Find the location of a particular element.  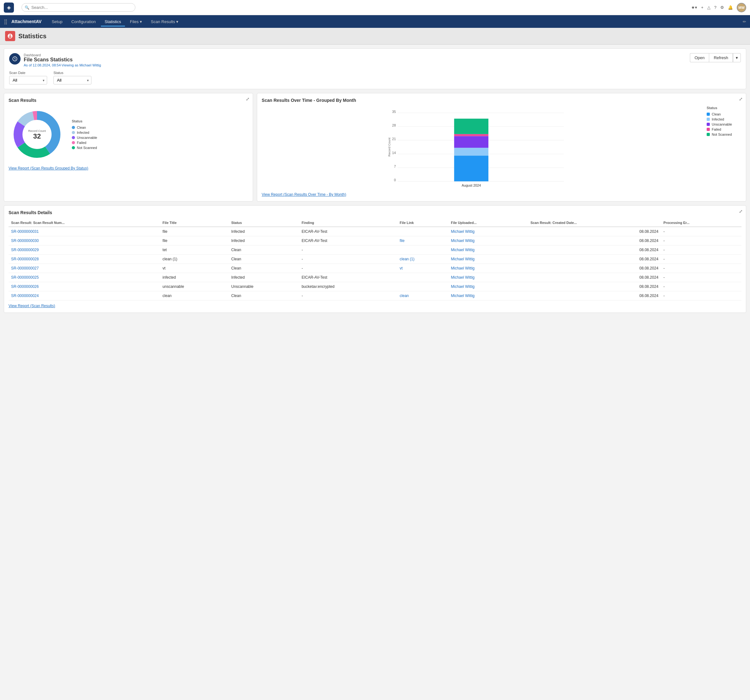

card-title-text: Dashboard File Scans Statistics As of 12… is located at coordinates (62, 60).